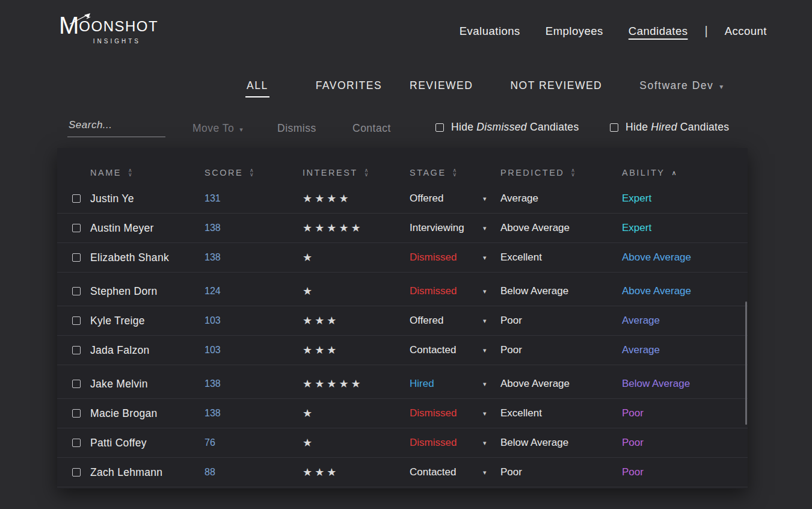 The width and height of the screenshot is (812, 509). I want to click on tab-favorites: FAVORITES, so click(349, 85).